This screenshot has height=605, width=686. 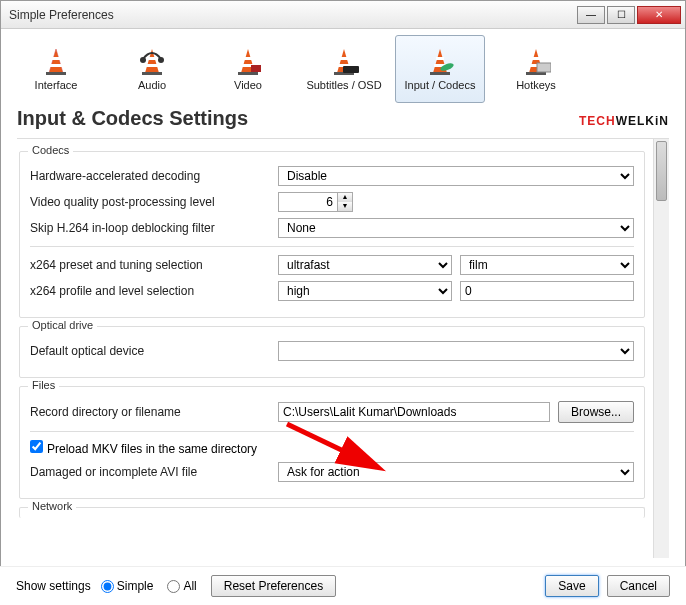 I want to click on section-legend: Optical drive, so click(x=62, y=325).